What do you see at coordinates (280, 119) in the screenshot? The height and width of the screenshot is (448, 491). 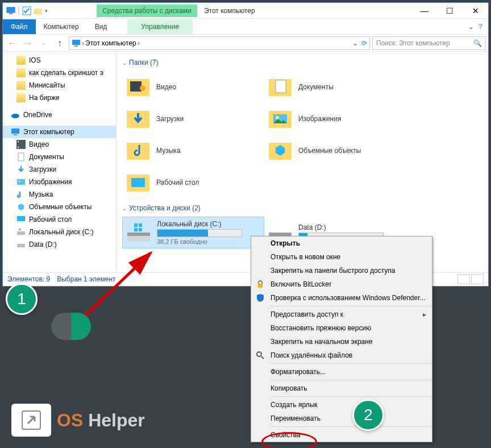 I see `pictures-folder-icon` at bounding box center [280, 119].